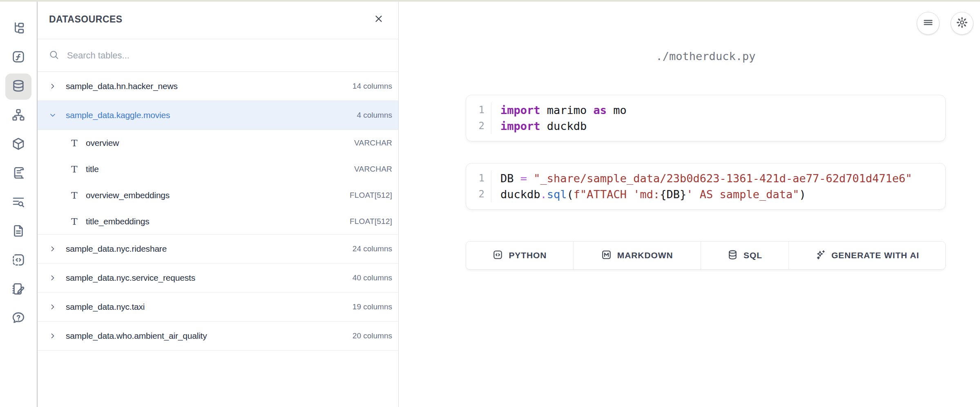  I want to click on sidebar-item-dependency-graph, so click(18, 116).